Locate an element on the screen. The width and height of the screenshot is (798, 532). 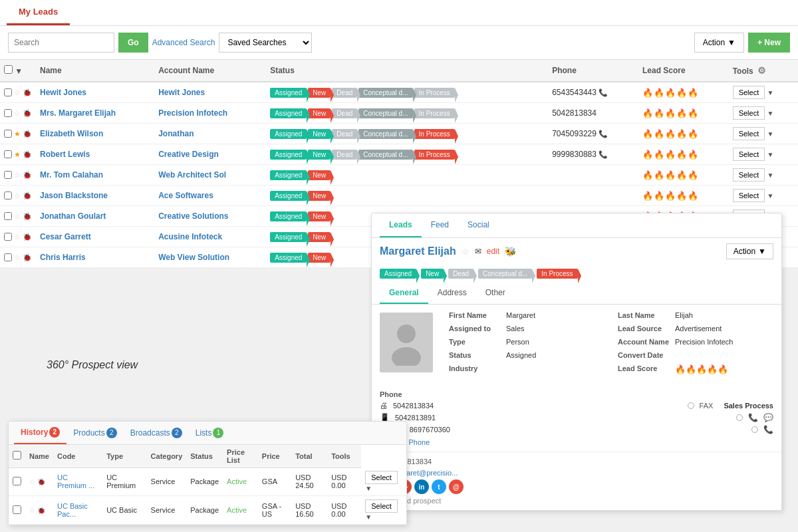
add-phone-link: + Add Phone is located at coordinates (577, 442).